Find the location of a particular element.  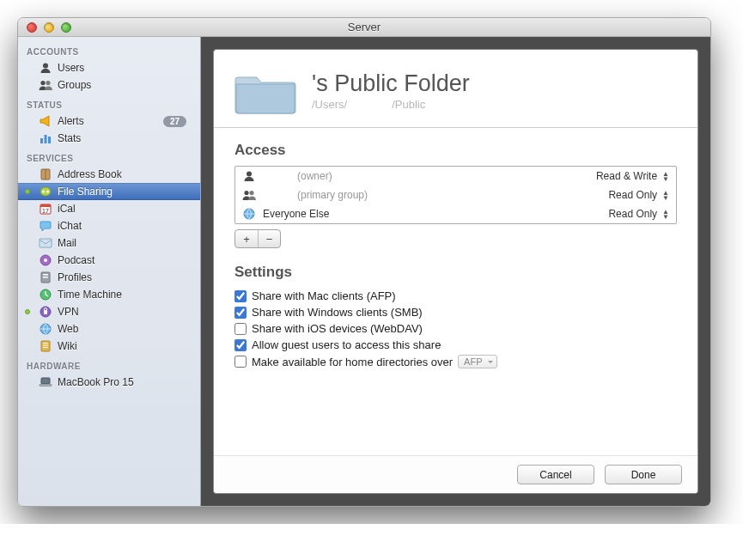

share-path: /Users//Public is located at coordinates (391, 105).